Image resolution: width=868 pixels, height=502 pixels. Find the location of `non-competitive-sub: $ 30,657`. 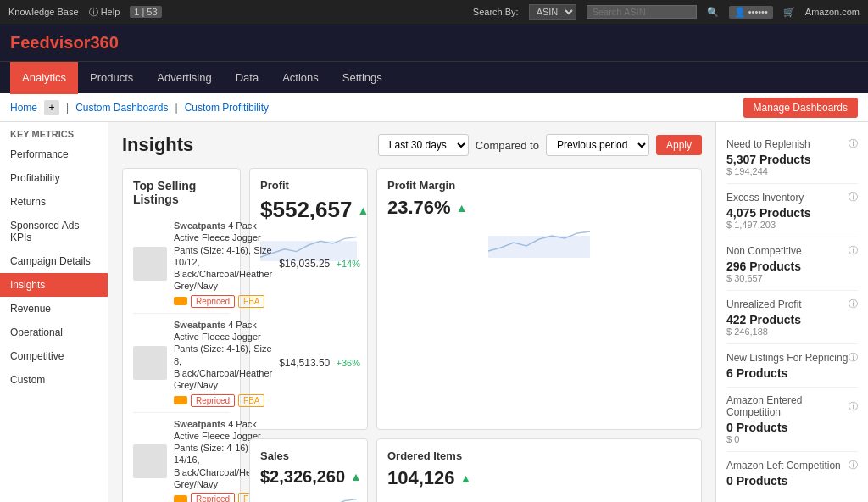

non-competitive-sub: $ 30,657 is located at coordinates (792, 278).